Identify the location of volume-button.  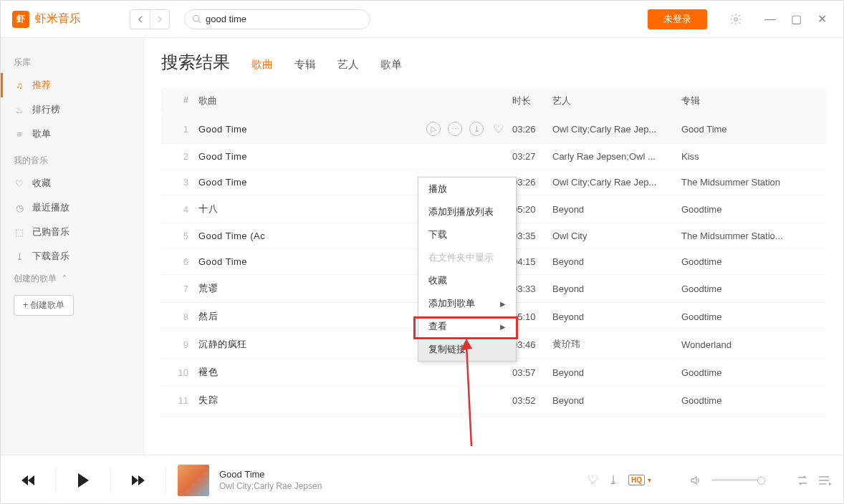
(696, 480).